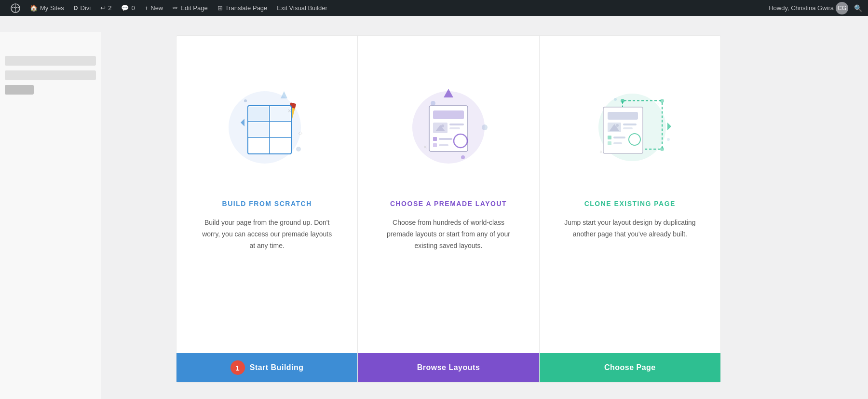 The width and height of the screenshot is (868, 399). What do you see at coordinates (76, 8) in the screenshot?
I see `divi-logo-icon: D` at bounding box center [76, 8].